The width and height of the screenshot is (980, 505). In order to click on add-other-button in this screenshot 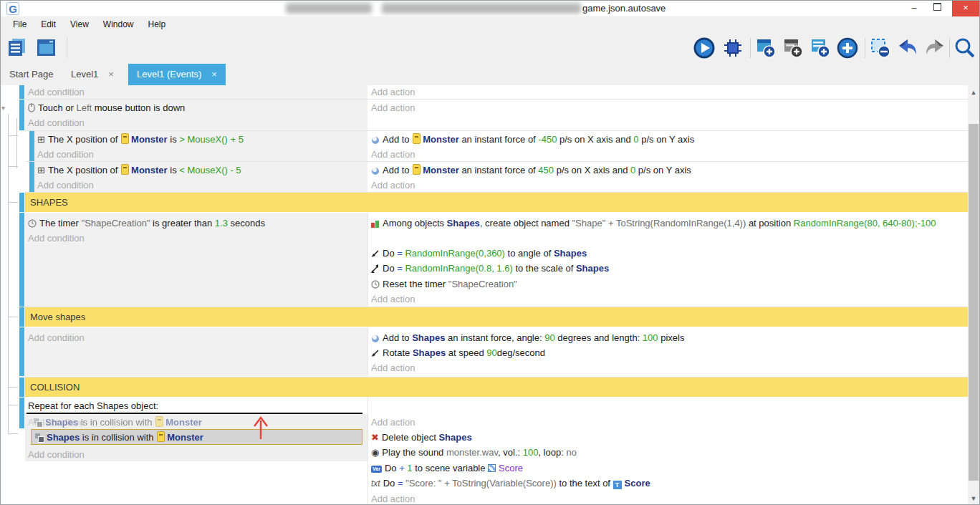, I will do `click(847, 48)`.